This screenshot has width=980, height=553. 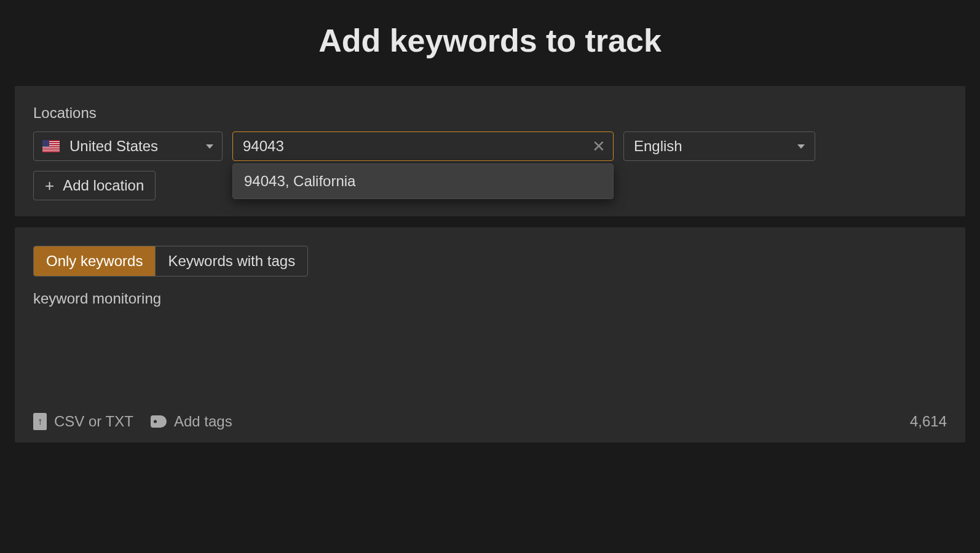 What do you see at coordinates (49, 186) in the screenshot?
I see `plus-icon: +` at bounding box center [49, 186].